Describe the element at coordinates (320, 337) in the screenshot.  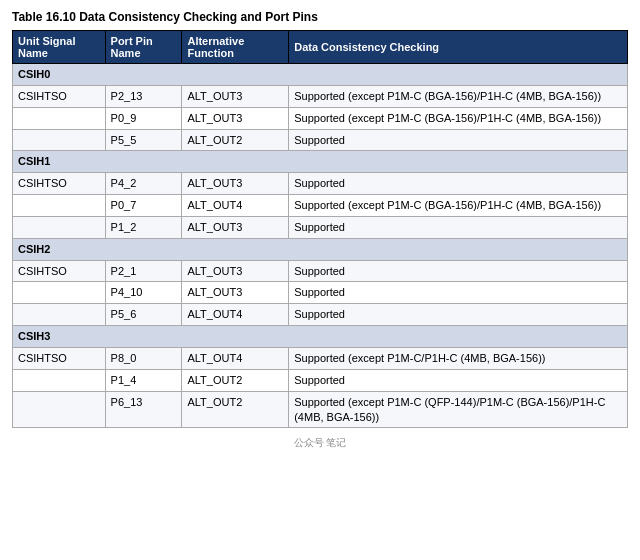
I see `section-header-row: CSIH3` at that location.